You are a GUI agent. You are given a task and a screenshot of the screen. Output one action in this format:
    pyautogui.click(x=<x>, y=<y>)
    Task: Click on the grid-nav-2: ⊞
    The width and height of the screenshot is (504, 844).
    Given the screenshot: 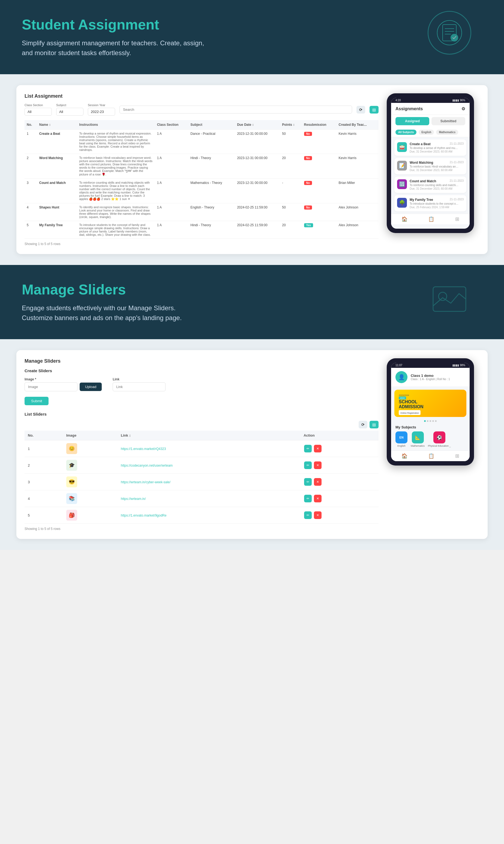 What is the action you would take?
    pyautogui.click(x=457, y=456)
    